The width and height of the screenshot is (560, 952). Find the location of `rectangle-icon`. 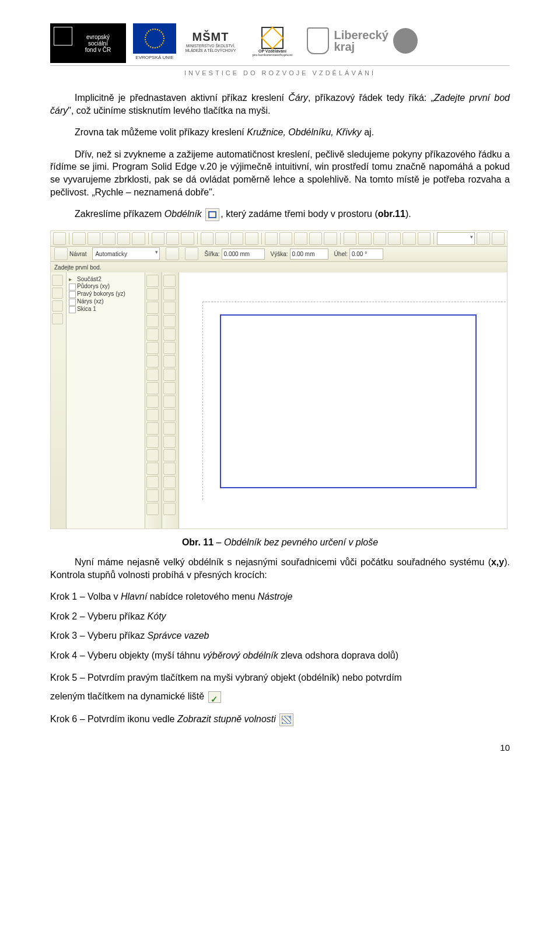

rectangle-icon is located at coordinates (212, 215).